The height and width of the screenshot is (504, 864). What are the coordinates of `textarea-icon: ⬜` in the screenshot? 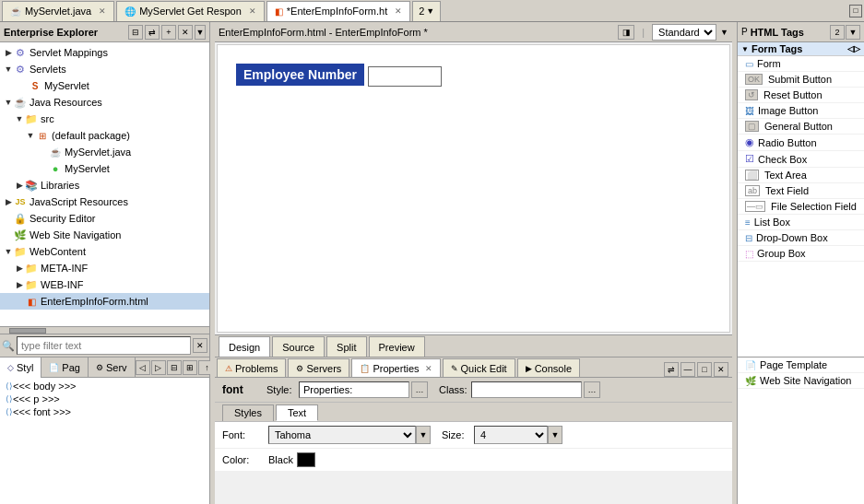 It's located at (752, 175).